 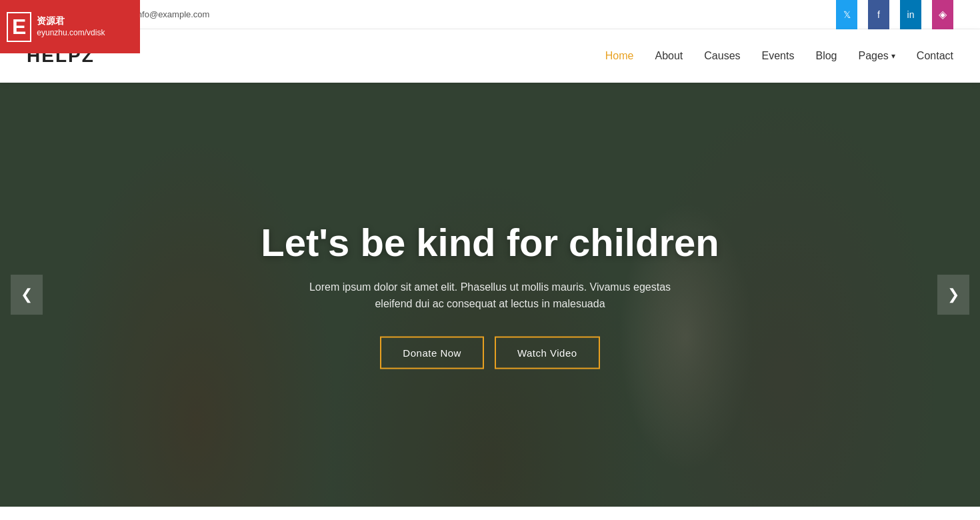 I want to click on watch-video-button: Watch Video, so click(x=547, y=352).